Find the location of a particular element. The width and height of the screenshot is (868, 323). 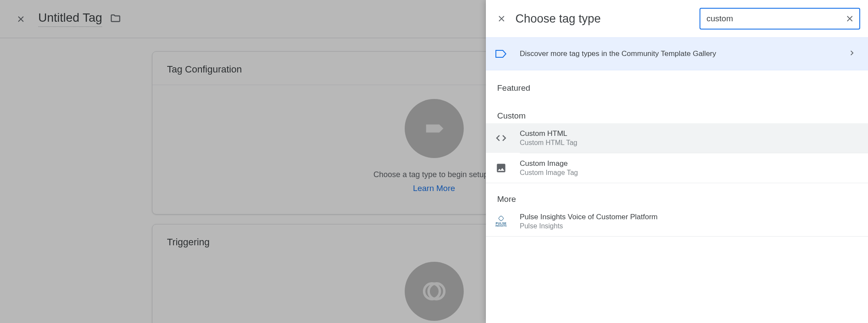

pulse-insights-logo-icon: PULSEINSIGHTS is located at coordinates (501, 221).